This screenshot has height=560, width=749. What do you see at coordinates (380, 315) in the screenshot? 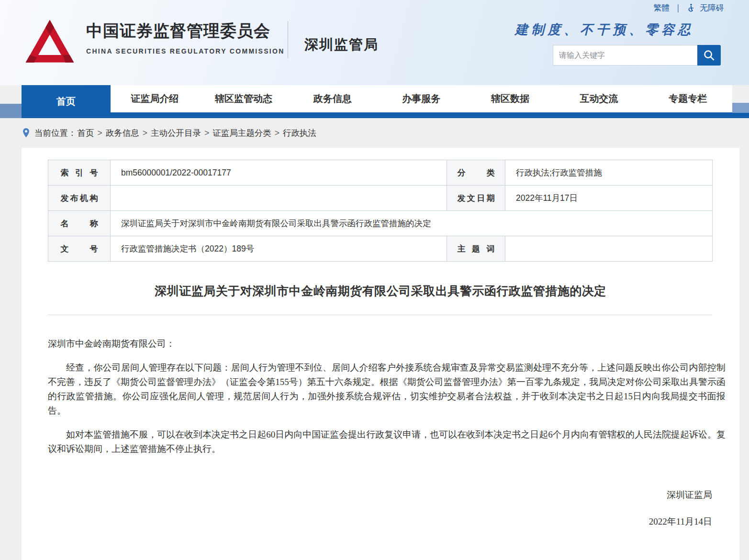
I see `title-divider` at bounding box center [380, 315].